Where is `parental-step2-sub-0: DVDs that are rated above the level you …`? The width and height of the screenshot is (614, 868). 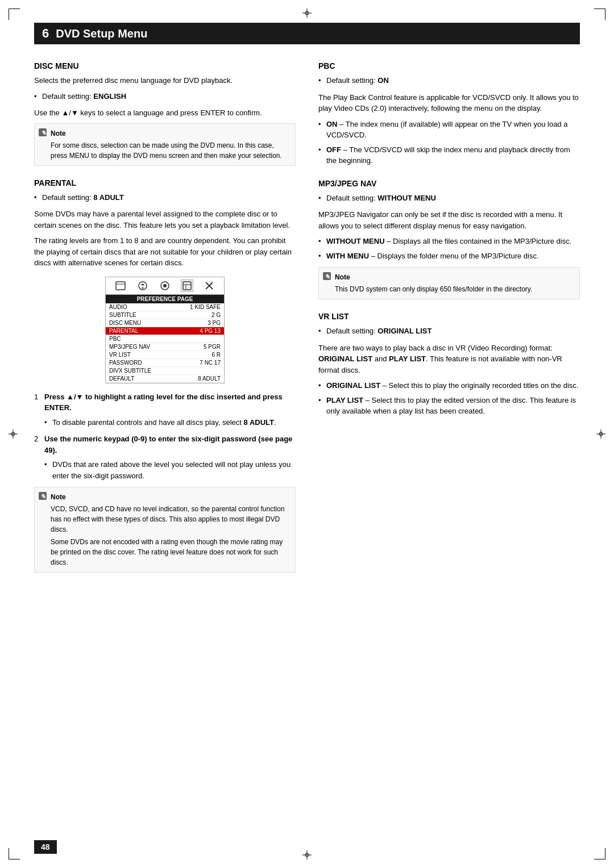
parental-step2-sub-0: DVDs that are rated above the level you … is located at coordinates (170, 470).